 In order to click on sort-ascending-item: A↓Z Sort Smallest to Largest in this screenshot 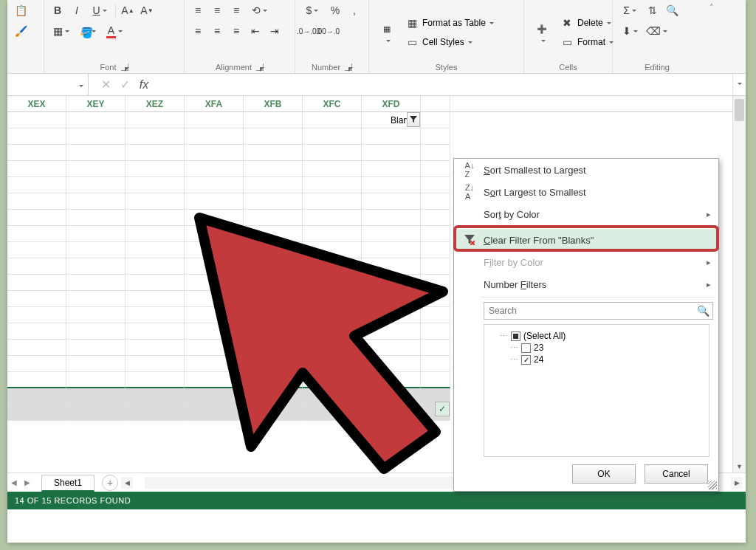, I will do `click(586, 170)`.